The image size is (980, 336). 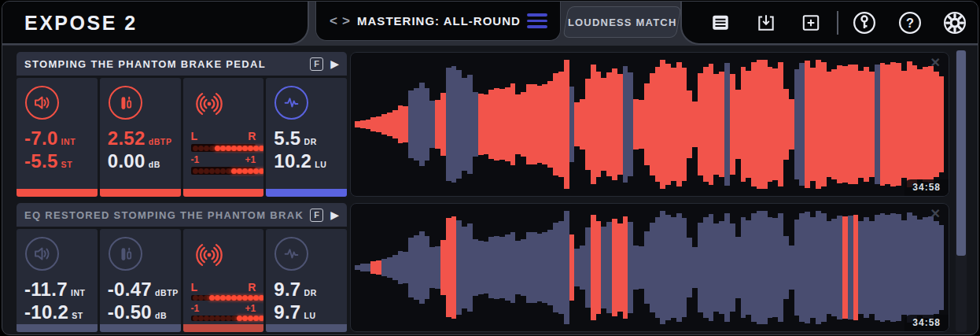 I want to click on right-label: R, so click(x=252, y=136).